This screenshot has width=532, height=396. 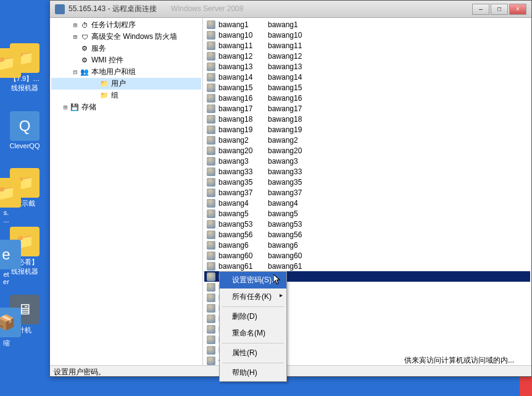 I want to click on desktop-icon-sublabel: 线报机器, so click(x=25, y=88).